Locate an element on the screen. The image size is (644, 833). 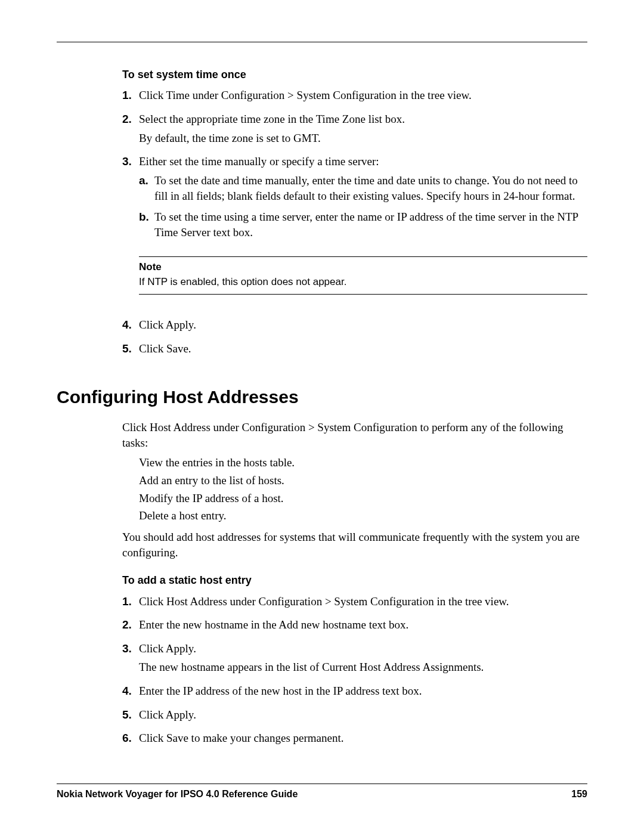
step-text: Click Host Address under Configuration >… is located at coordinates (363, 602).